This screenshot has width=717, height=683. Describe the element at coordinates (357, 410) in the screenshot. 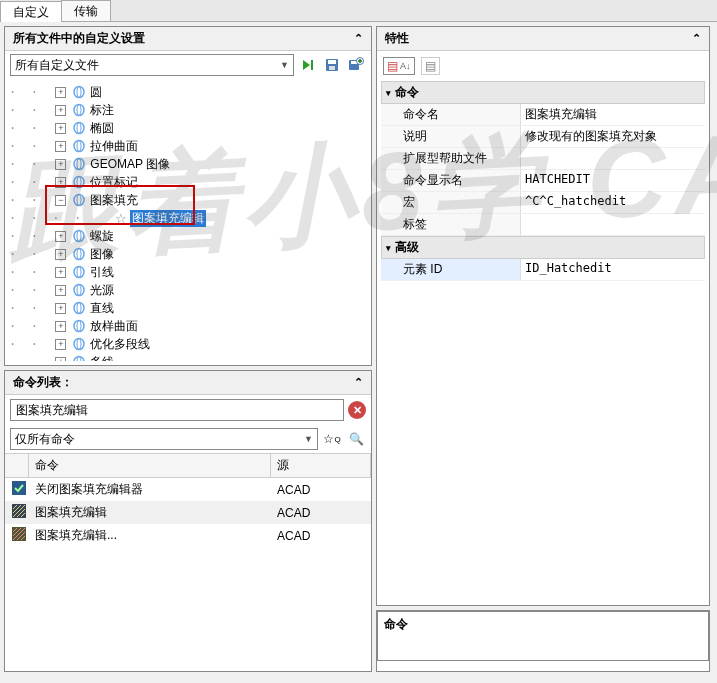

I see `clear-search-icon: ✕` at that location.